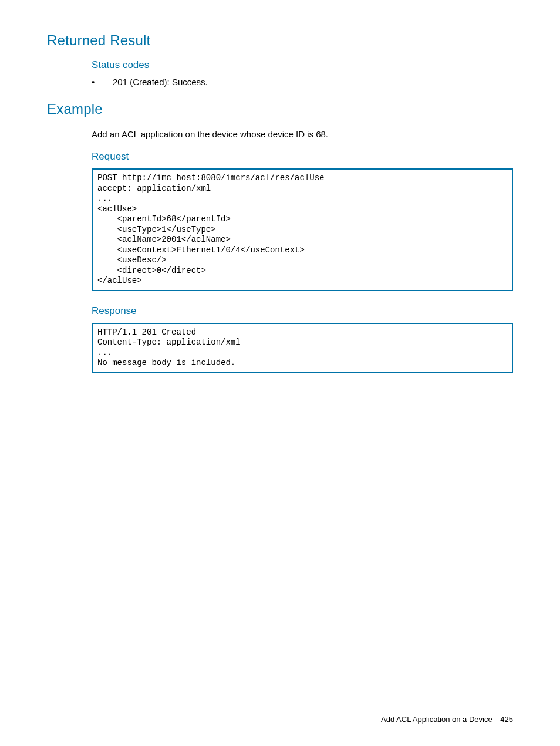 The height and width of the screenshot is (746, 560). Describe the element at coordinates (437, 720) in the screenshot. I see `footer-label: Add ACL Application on a Device` at that location.